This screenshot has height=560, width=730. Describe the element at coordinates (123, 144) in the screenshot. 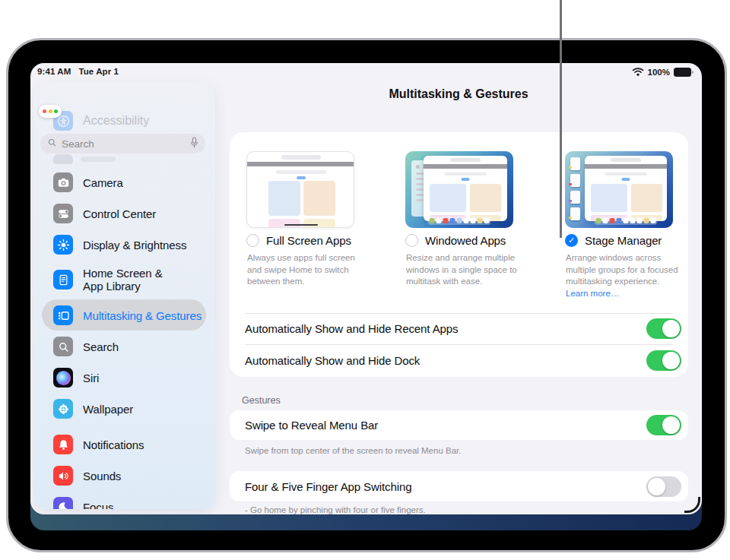

I see `search-input: Search` at that location.